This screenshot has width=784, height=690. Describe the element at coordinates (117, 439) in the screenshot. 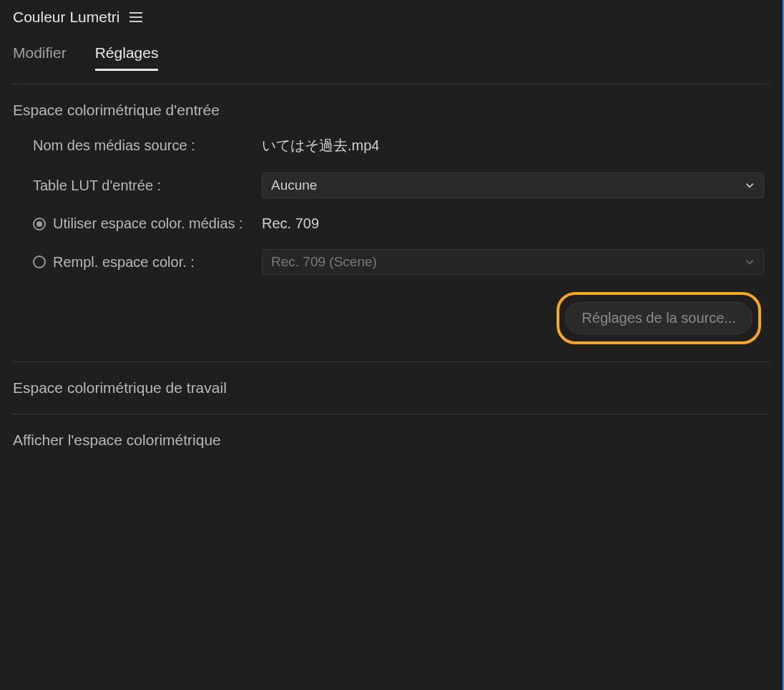

I see `display-cs-title: Afficher l'espace colorimétrique` at that location.